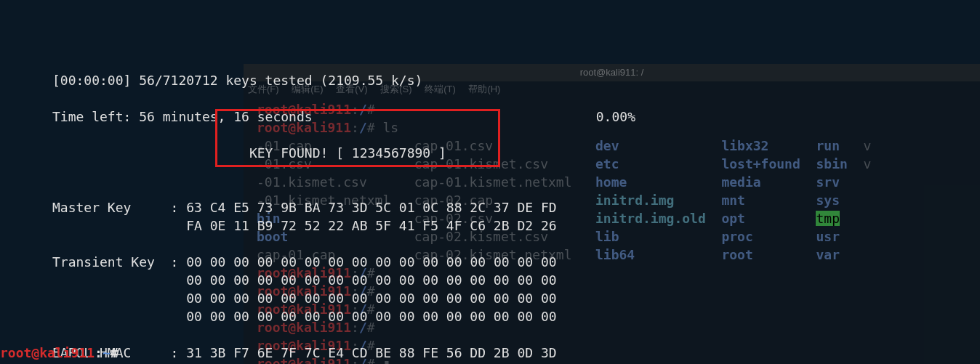  I want to click on transient-key-row4: 00 00 00 00 00 00 00 00 00 00 00 00 00 0…, so click(371, 317).